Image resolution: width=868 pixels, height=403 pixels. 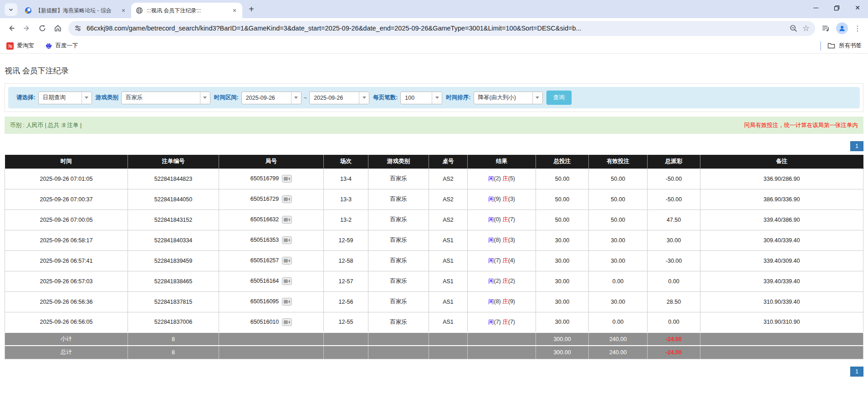 What do you see at coordinates (42, 28) in the screenshot?
I see `reload-button` at bounding box center [42, 28].